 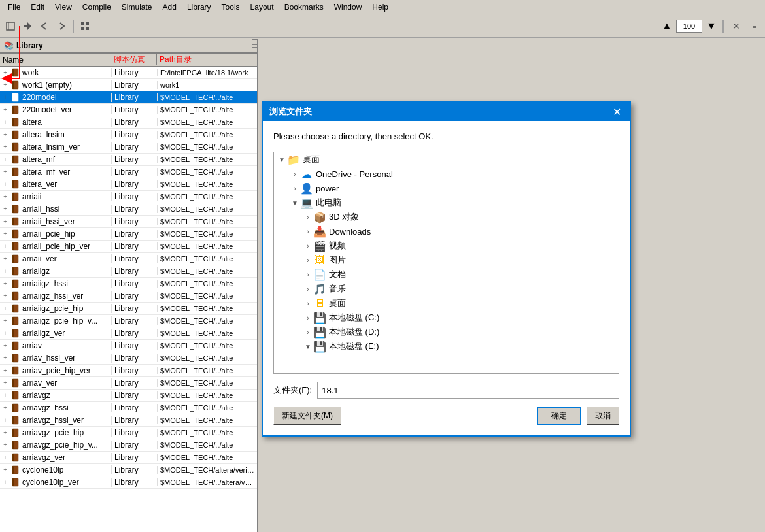 What do you see at coordinates (446, 217) in the screenshot?
I see `tree-item: ›📦3D 对象` at bounding box center [446, 217].